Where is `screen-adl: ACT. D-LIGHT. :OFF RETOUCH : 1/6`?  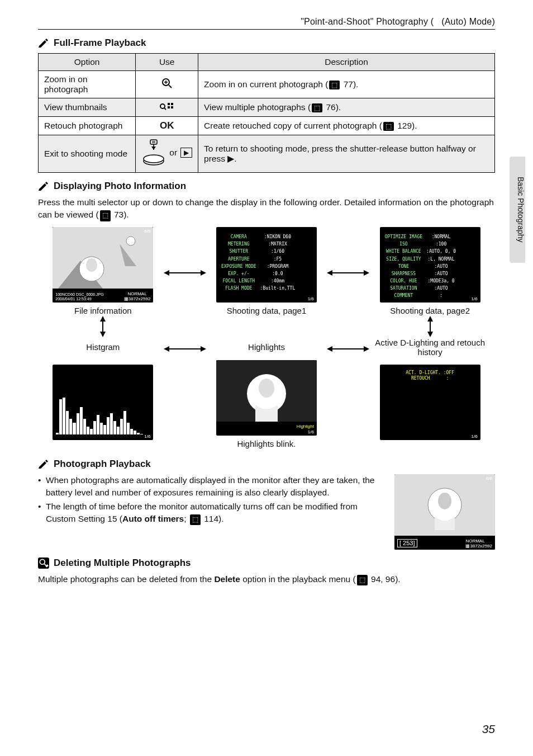 screen-adl: ACT. D-LIGHT. :OFF RETOUCH : 1/6 is located at coordinates (430, 403).